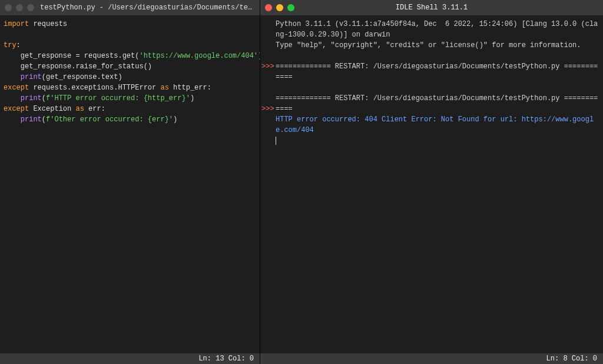 The width and height of the screenshot is (603, 364). I want to click on editor-titlebar: testPython.py - /Users/diegoasturias/Doc…, so click(130, 8).